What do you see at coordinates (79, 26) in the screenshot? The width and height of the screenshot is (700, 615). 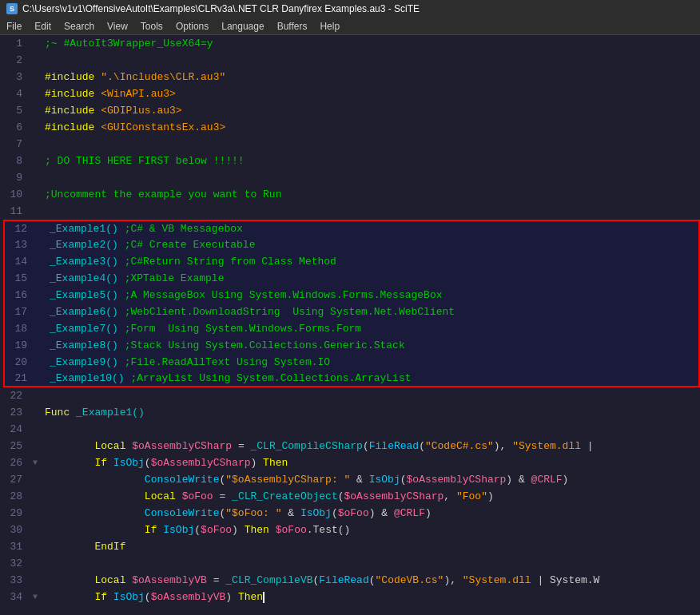 I see `menu-item-search: Search` at bounding box center [79, 26].